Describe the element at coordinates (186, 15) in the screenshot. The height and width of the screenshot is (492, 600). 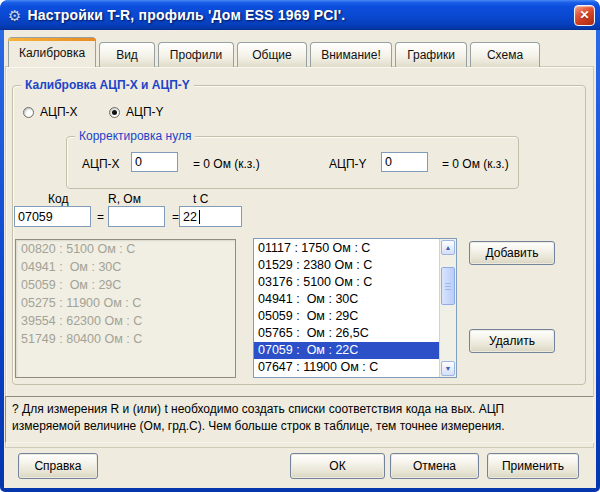
I see `window-title: Настройки T-R, профиль 'Дом ESS 1969 PCI…` at that location.